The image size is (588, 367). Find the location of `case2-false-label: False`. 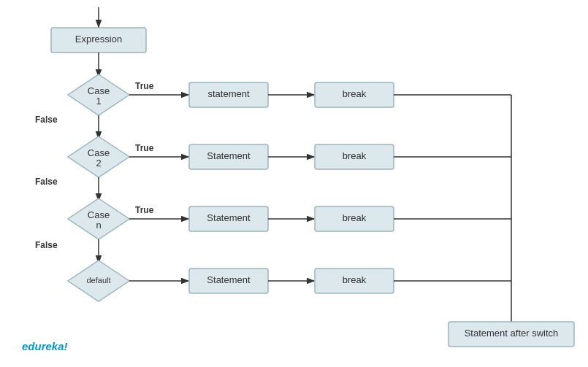

case2-false-label: False is located at coordinates (47, 182).